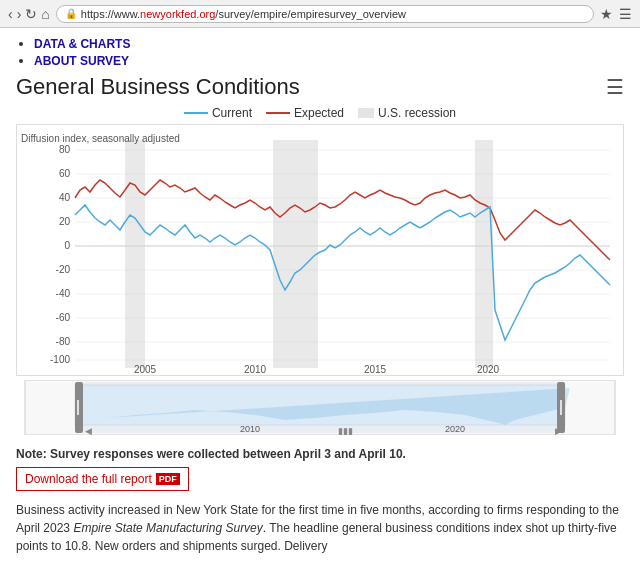 This screenshot has width=640, height=561. Describe the element at coordinates (67, 246) in the screenshot. I see `svg-text: 0` at that location.